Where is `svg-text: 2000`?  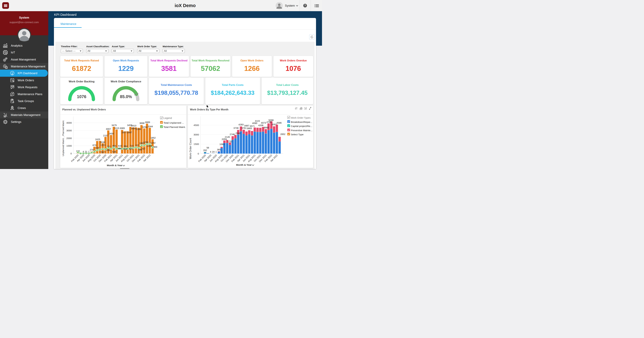 svg-text: 2000 is located at coordinates (69, 138).